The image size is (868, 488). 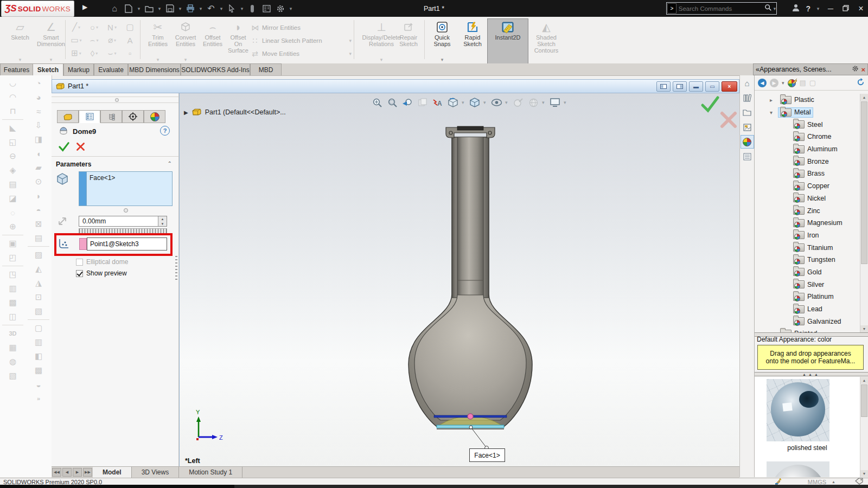 What do you see at coordinates (807, 210) in the screenshot?
I see `appearance-tree-item: Zinc` at bounding box center [807, 210].